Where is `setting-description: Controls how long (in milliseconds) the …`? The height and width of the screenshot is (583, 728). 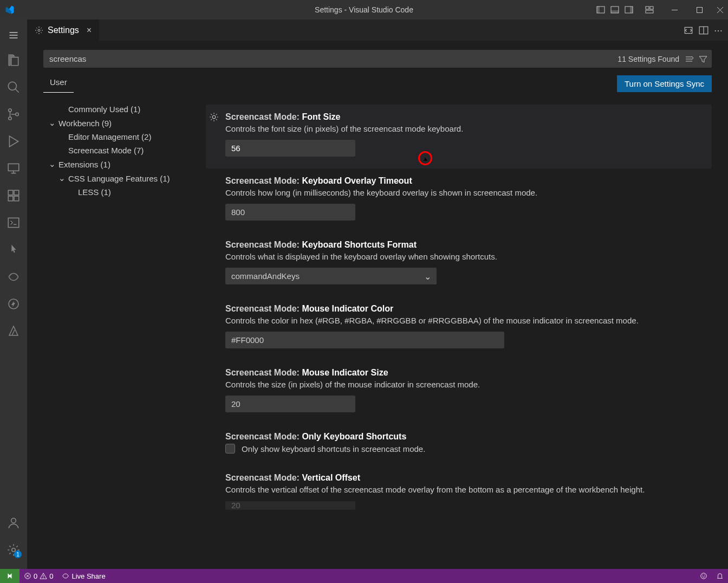 setting-description: Controls how long (in milliseconds) the … is located at coordinates (469, 193).